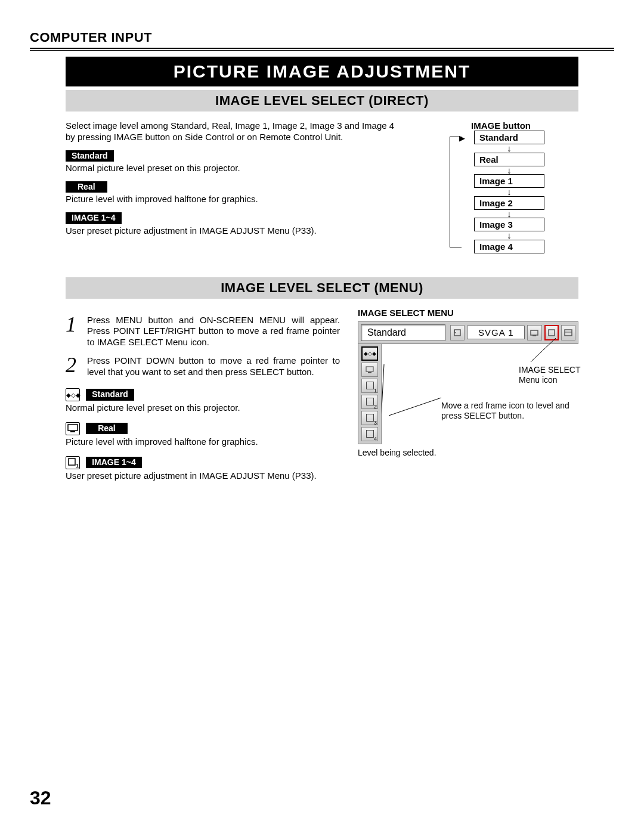  Describe the element at coordinates (322, 48) in the screenshot. I see `rule-thick` at that location.